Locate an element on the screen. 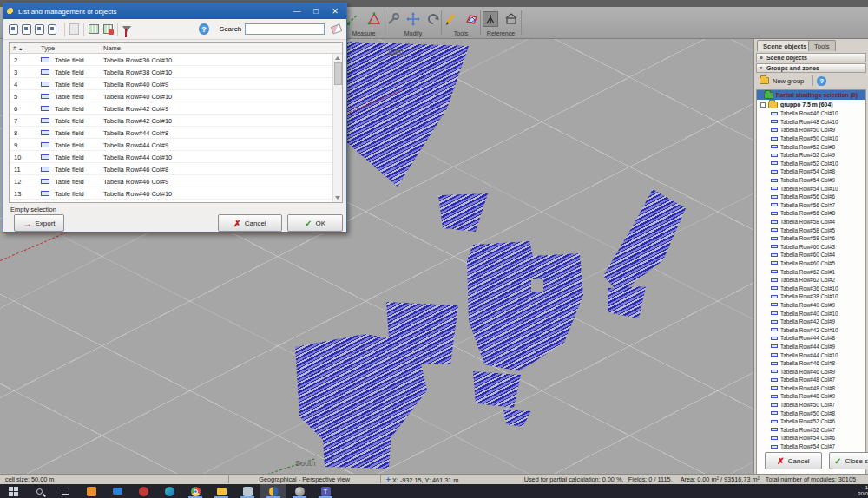 Image resolution: width=868 pixels, height=498 pixels. tree-item: Tabella Row#56 Col#6 is located at coordinates (811, 197).